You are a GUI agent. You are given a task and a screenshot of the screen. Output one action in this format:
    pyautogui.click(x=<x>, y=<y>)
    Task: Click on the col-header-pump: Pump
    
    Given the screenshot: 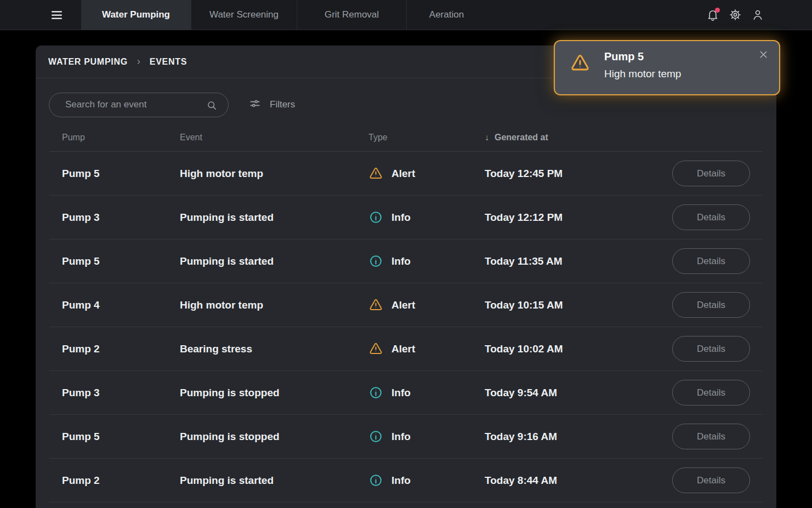 What is the action you would take?
    pyautogui.click(x=121, y=138)
    